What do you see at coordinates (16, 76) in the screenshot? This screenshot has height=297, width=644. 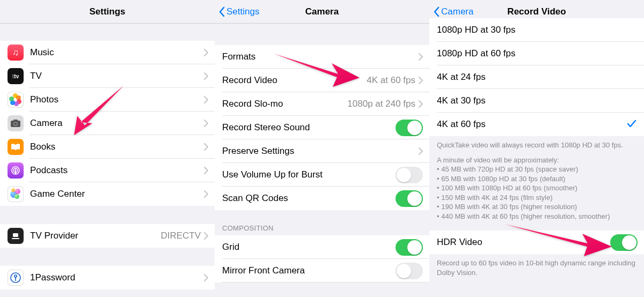 I see `tv-icon: tv` at bounding box center [16, 76].